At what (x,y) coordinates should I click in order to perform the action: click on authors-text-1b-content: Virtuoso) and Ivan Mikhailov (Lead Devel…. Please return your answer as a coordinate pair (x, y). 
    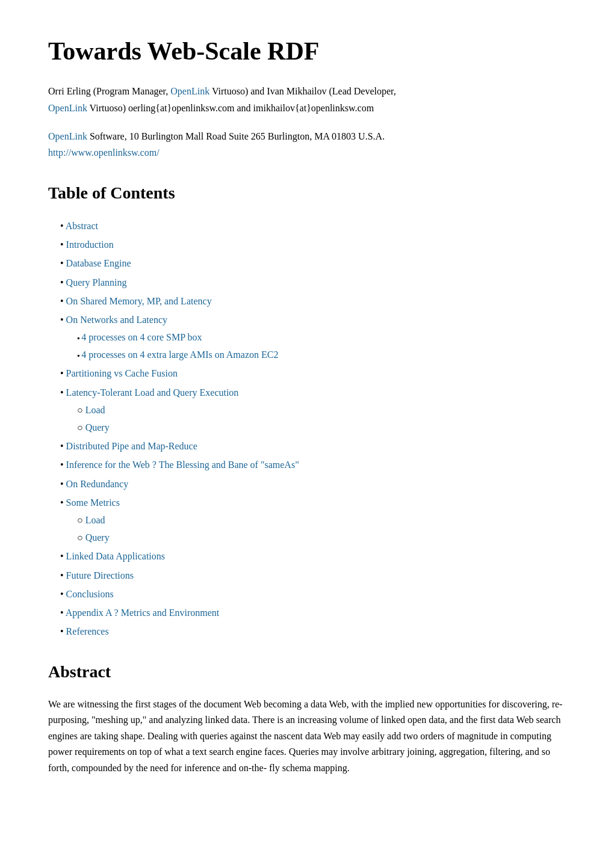
    Looking at the image, I should click on (304, 91).